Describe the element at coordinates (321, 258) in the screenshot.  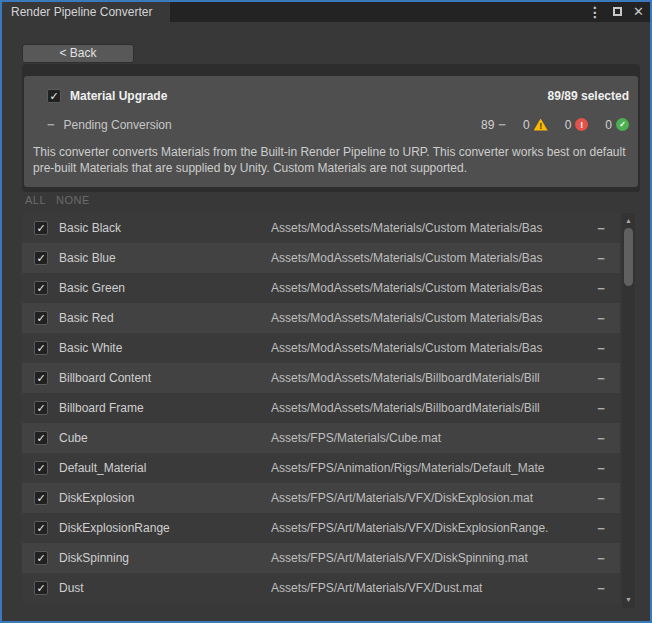
I see `list-item: ✓ Basic Blue Assets/ModAssets/Materials/…` at that location.